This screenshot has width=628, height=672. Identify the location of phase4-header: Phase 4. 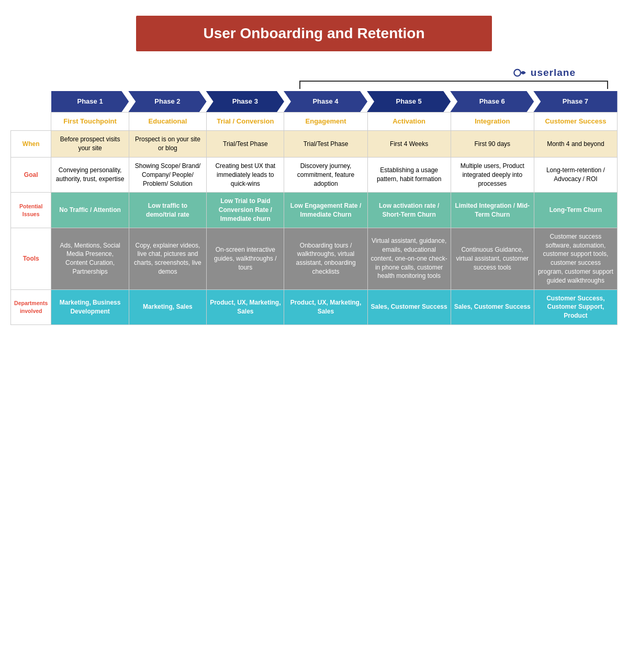
(326, 102).